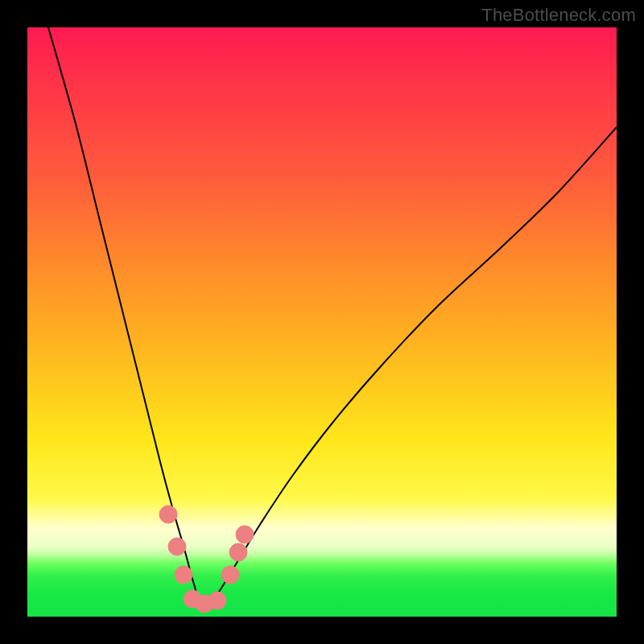 The image size is (644, 644). What do you see at coordinates (559, 15) in the screenshot?
I see `watermark-text: TheBottleneck.com` at bounding box center [559, 15].